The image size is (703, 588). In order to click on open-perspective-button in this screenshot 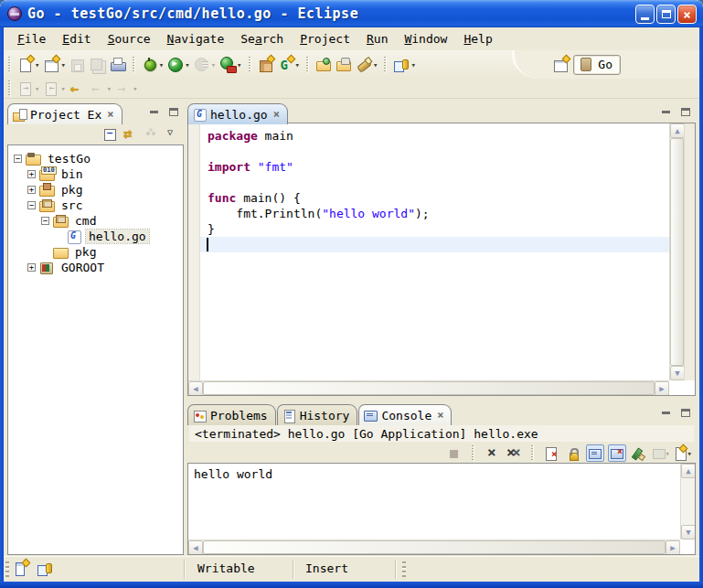, I will do `click(560, 64)`.